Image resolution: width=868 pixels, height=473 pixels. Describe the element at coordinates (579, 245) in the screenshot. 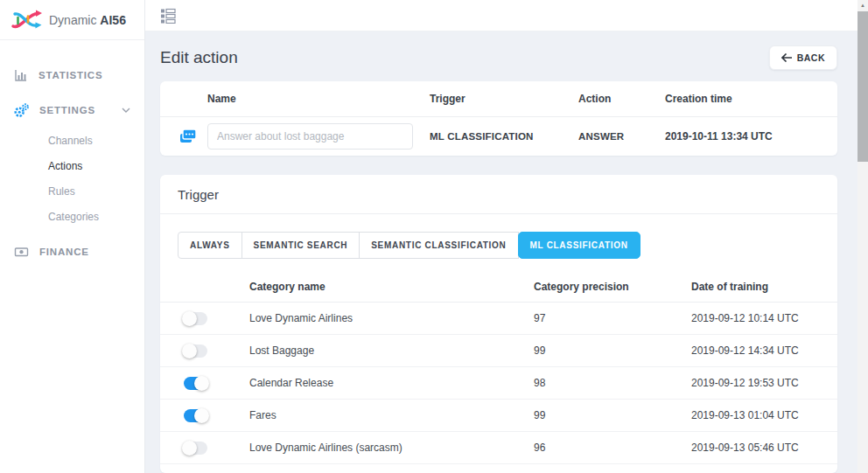

I see `tab-ml-classification: ML CLASSIFICATION` at that location.